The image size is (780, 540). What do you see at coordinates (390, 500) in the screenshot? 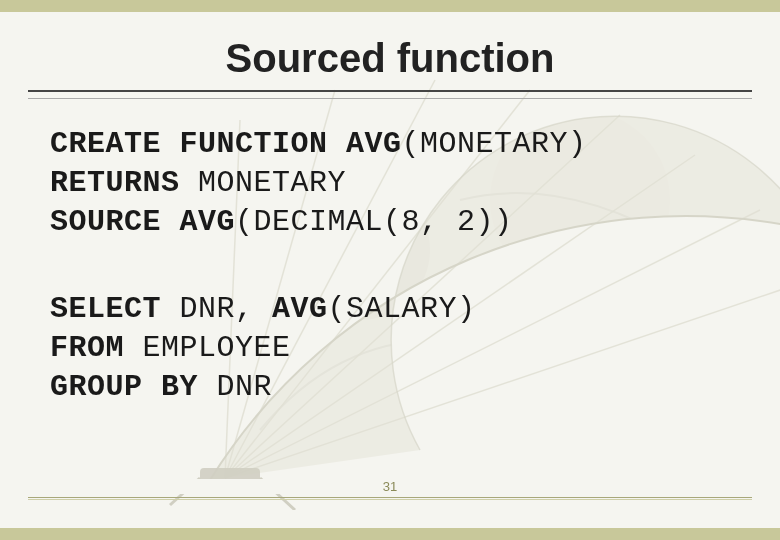
I see `footer-divider-secondary` at bounding box center [390, 500].